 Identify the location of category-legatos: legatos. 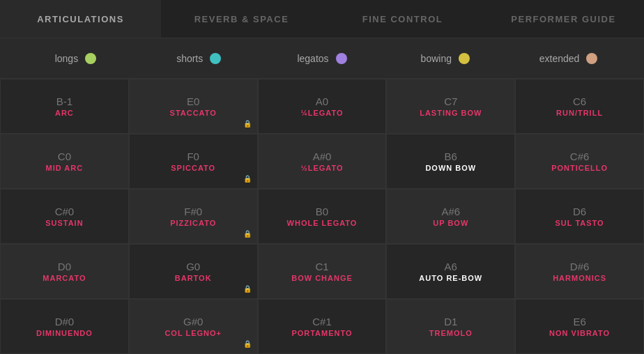
(322, 59).